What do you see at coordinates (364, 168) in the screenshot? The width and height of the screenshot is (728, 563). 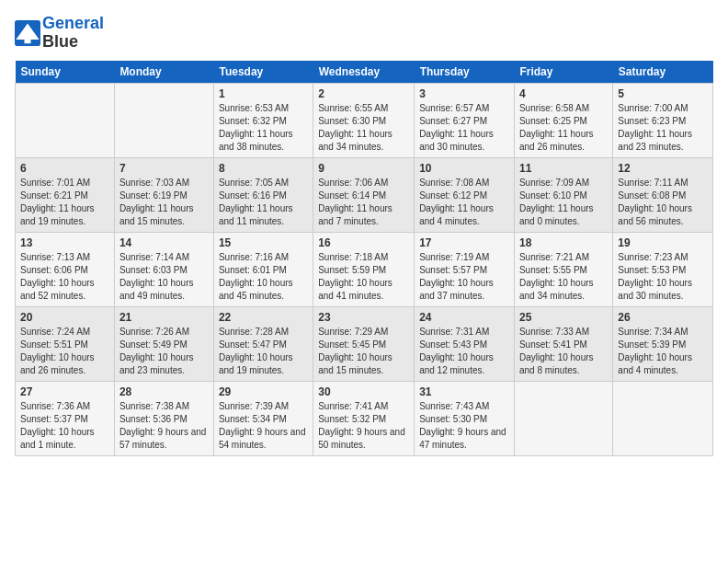 I see `day-number: 9` at bounding box center [364, 168].